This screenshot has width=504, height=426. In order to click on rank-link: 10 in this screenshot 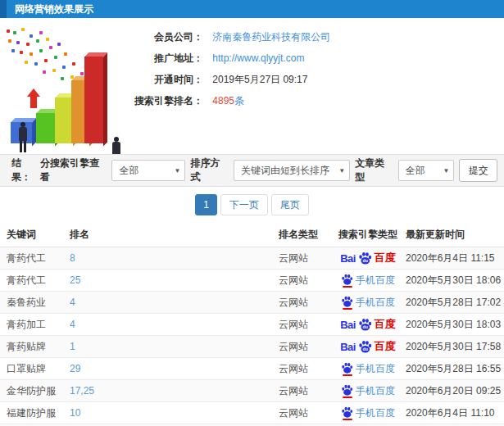, I will do `click(174, 413)`.